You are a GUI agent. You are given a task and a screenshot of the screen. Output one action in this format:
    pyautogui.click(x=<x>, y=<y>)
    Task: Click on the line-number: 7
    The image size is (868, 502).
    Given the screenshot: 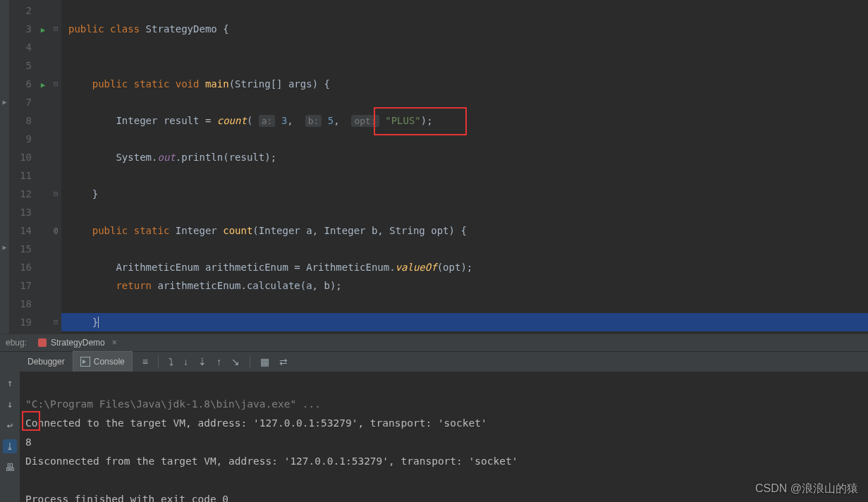 What is the action you would take?
    pyautogui.click(x=23, y=102)
    